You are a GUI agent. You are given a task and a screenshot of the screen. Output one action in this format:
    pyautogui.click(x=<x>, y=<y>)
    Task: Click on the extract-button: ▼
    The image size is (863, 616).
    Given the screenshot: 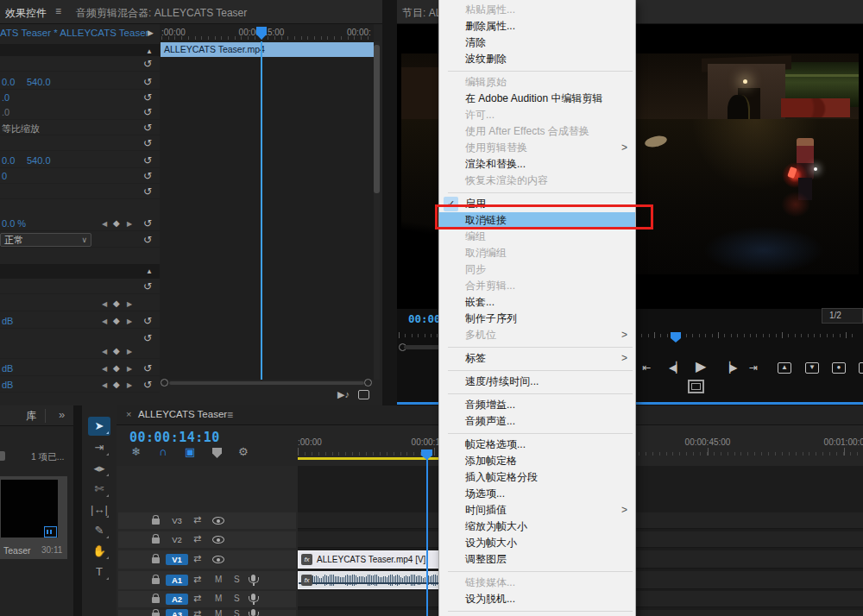 What is the action you would take?
    pyautogui.click(x=812, y=368)
    